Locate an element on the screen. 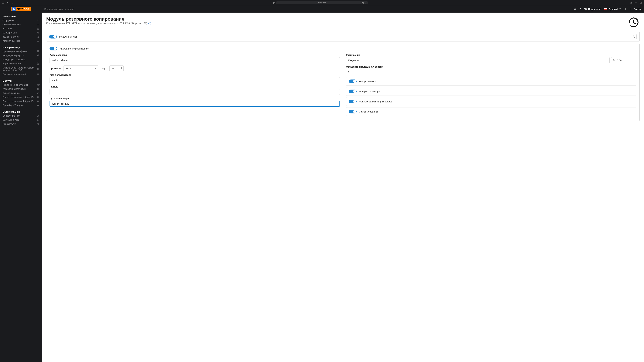 This screenshot has height=362, width=644. phone-icon is located at coordinates (14, 9).